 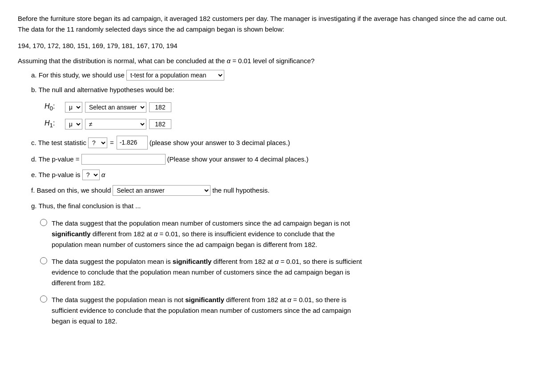 What do you see at coordinates (280, 124) in the screenshot?
I see `h1-row: H1: μ x̄ Select an answer = ≠ < > ≤ ≥ 18…` at bounding box center [280, 124].